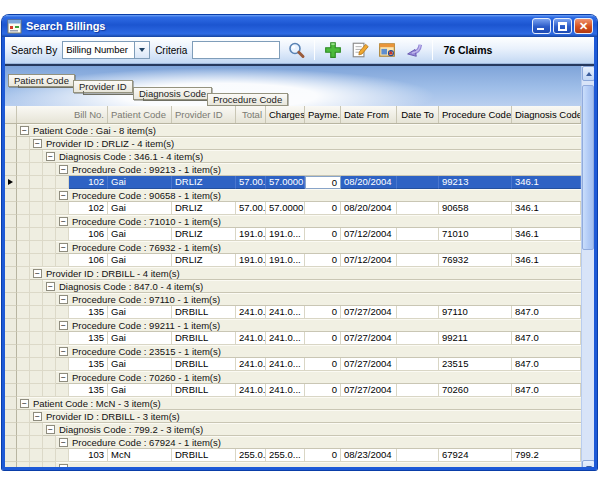  I want to click on table-row: 102GaiDRLIZ57.00...57.0000008/20/2004906…, so click(293, 208).